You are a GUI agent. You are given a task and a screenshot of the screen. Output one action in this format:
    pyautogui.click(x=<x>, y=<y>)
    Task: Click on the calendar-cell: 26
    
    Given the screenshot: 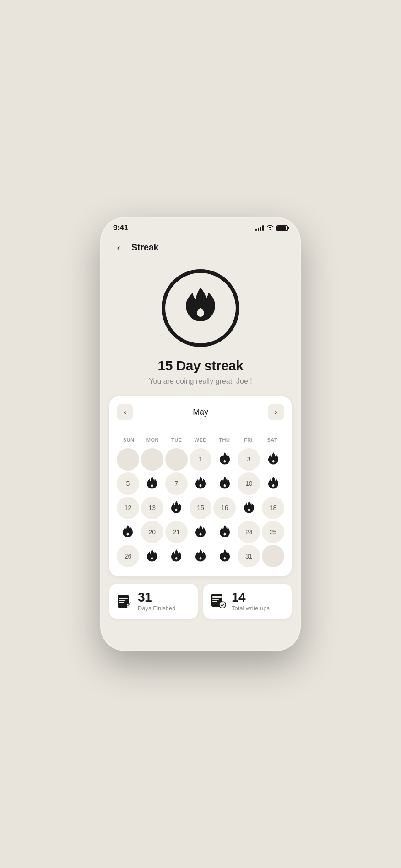 What is the action you would take?
    pyautogui.click(x=128, y=556)
    